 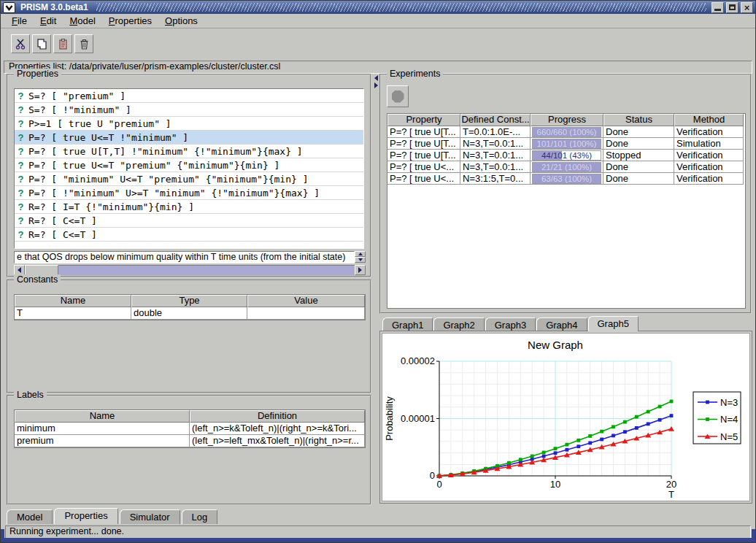 What do you see at coordinates (20, 44) in the screenshot?
I see `cut-button` at bounding box center [20, 44].